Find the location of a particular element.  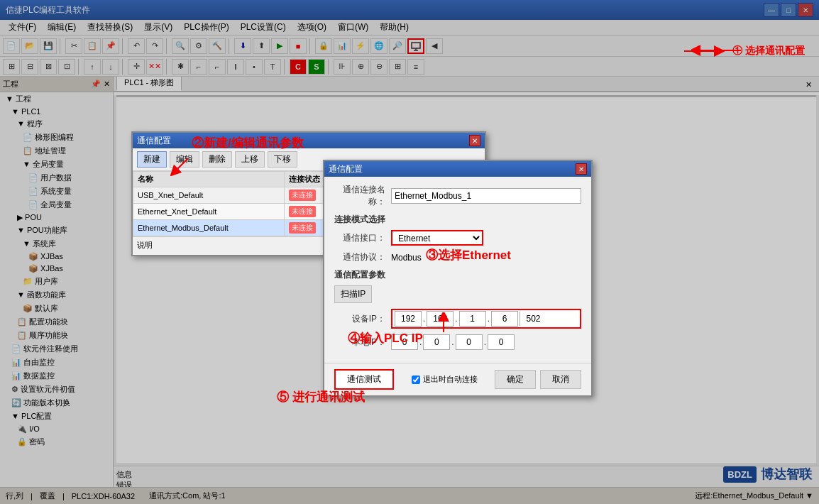

auto-connect-row: 退出时自动连接 is located at coordinates (444, 379).